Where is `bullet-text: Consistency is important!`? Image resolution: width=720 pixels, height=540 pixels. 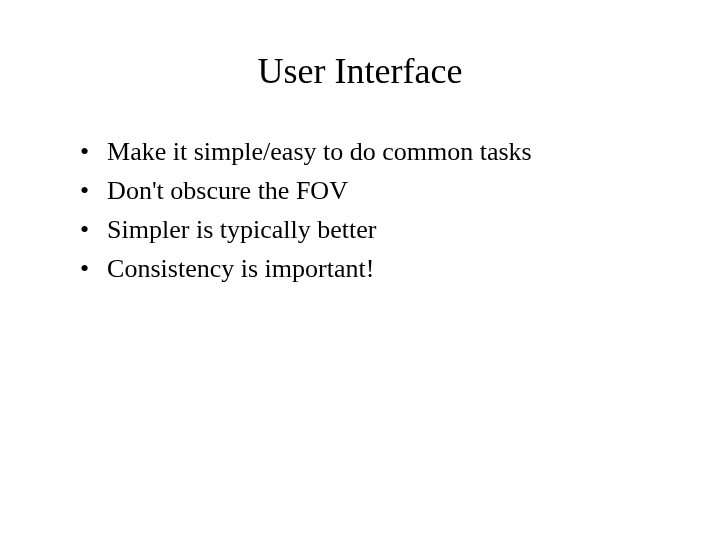 bullet-text: Consistency is important! is located at coordinates (384, 268).